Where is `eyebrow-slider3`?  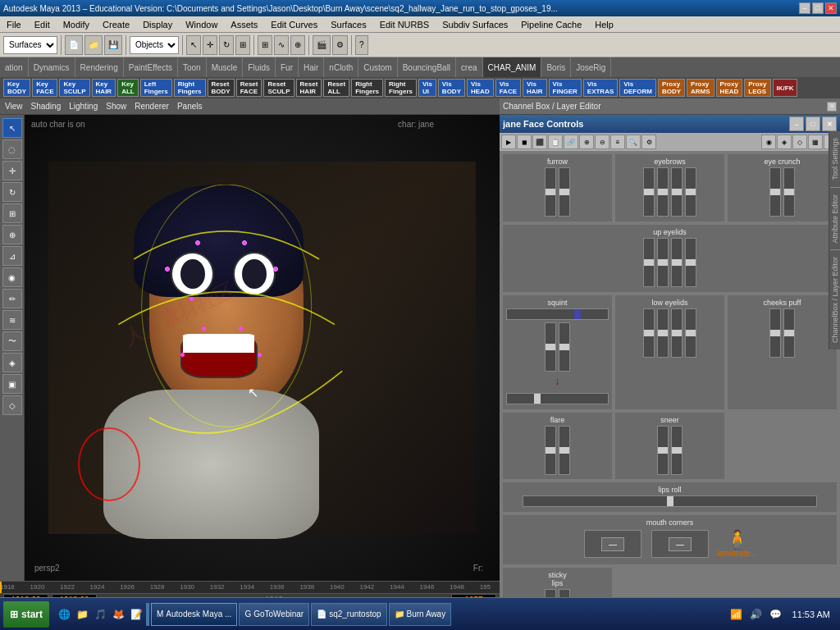
eyebrow-slider3 is located at coordinates (677, 192).